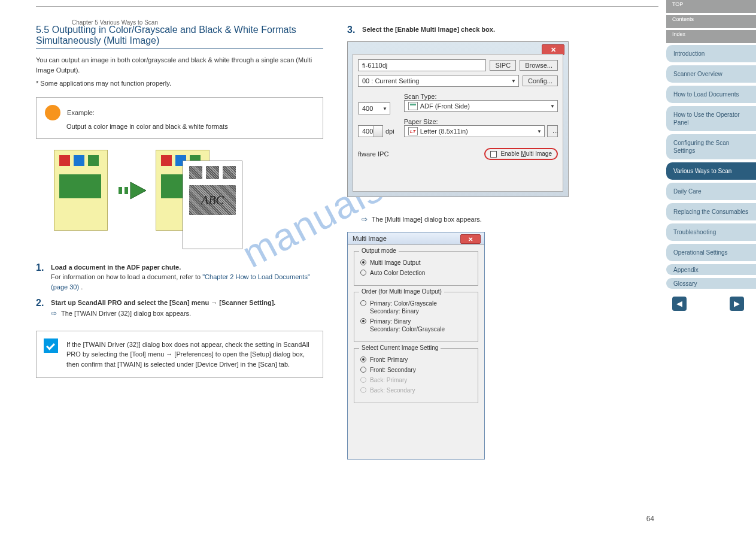  Describe the element at coordinates (363, 370) in the screenshot. I see `radio-front-secondary` at that location.